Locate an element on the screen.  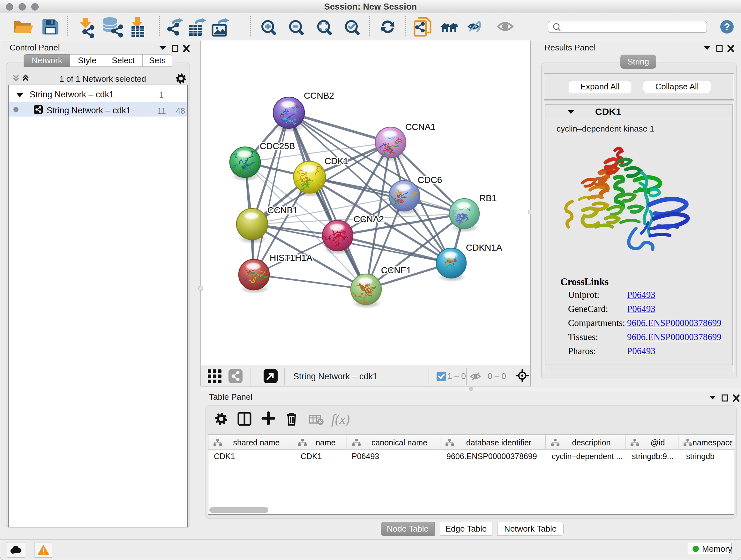
svg-text: CCNA2 is located at coordinates (369, 219).